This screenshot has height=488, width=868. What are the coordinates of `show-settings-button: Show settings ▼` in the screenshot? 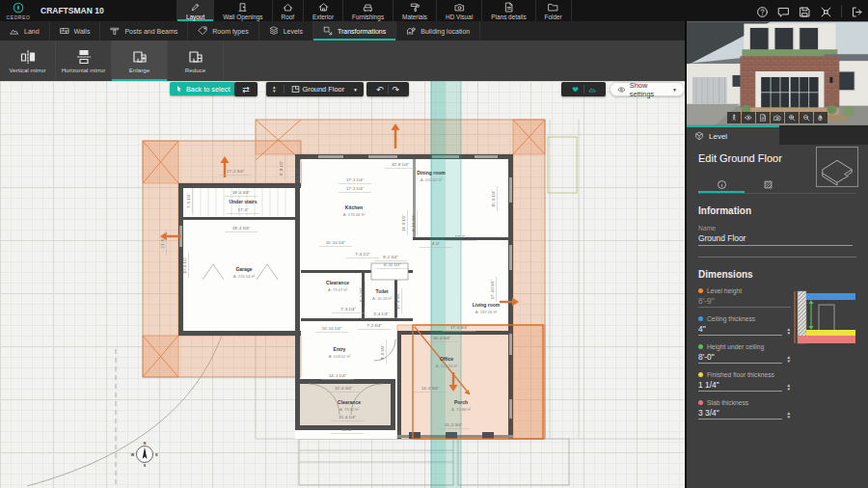 It's located at (647, 89).